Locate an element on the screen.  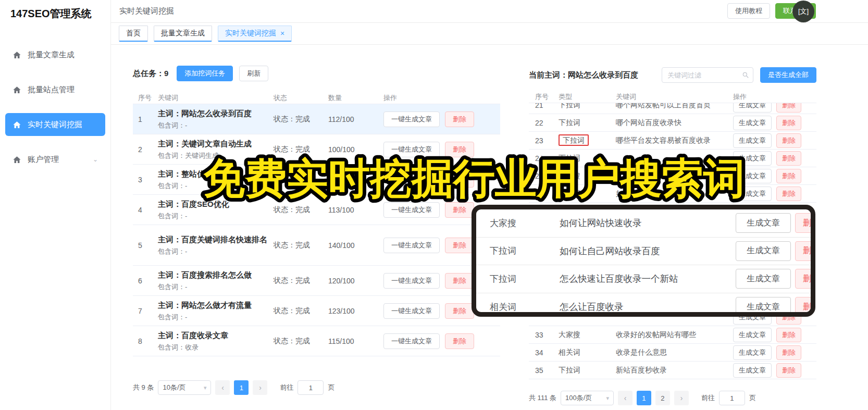
keyword-row: 22 下拉词 哪个网站百度收录快 生成文章删除 is located at coordinates (673, 123).